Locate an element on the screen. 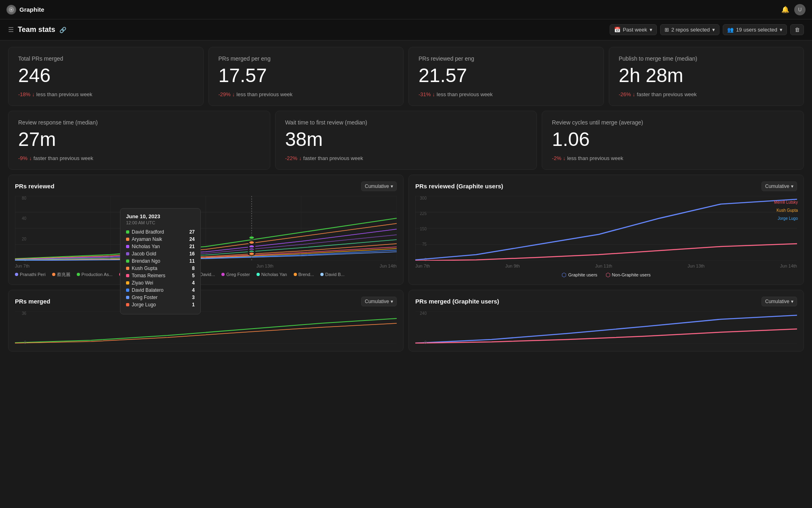  legend-name: Jacob Gold is located at coordinates (177, 274).